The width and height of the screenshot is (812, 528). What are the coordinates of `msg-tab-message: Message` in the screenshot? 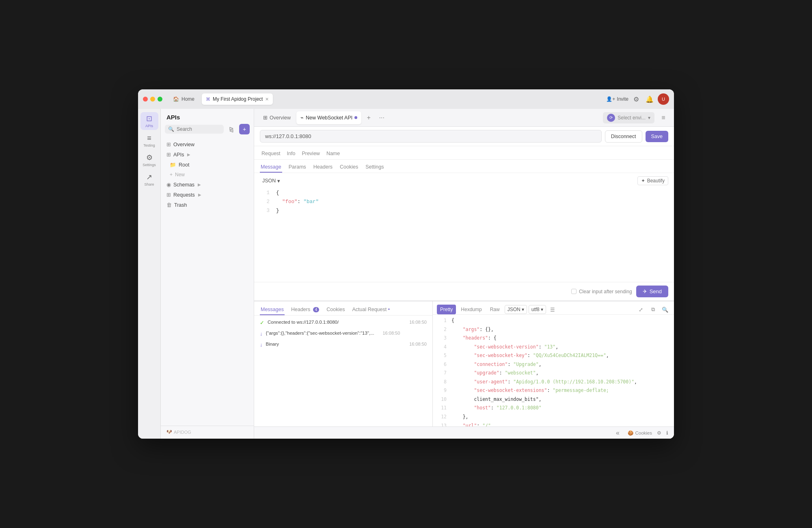 It's located at (271, 167).